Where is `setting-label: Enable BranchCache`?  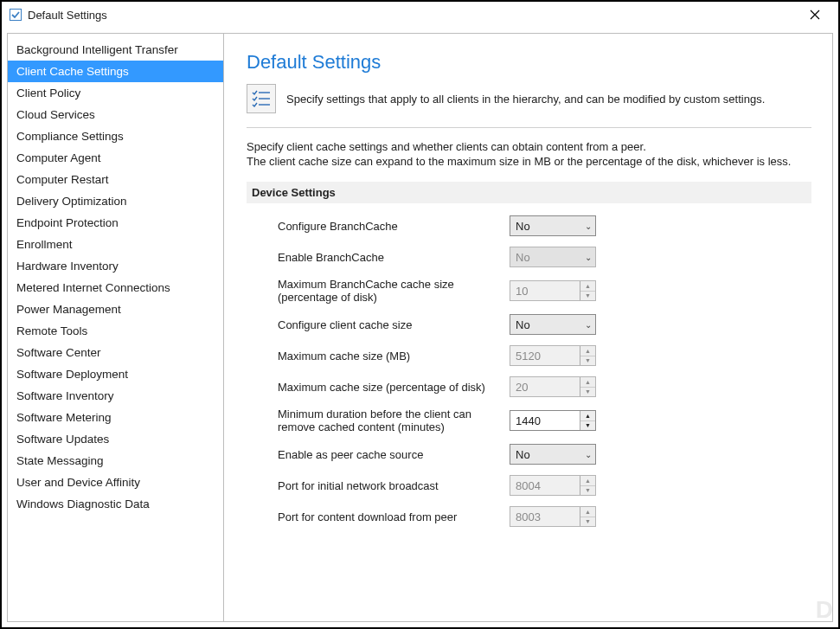 setting-label: Enable BranchCache is located at coordinates (376, 257).